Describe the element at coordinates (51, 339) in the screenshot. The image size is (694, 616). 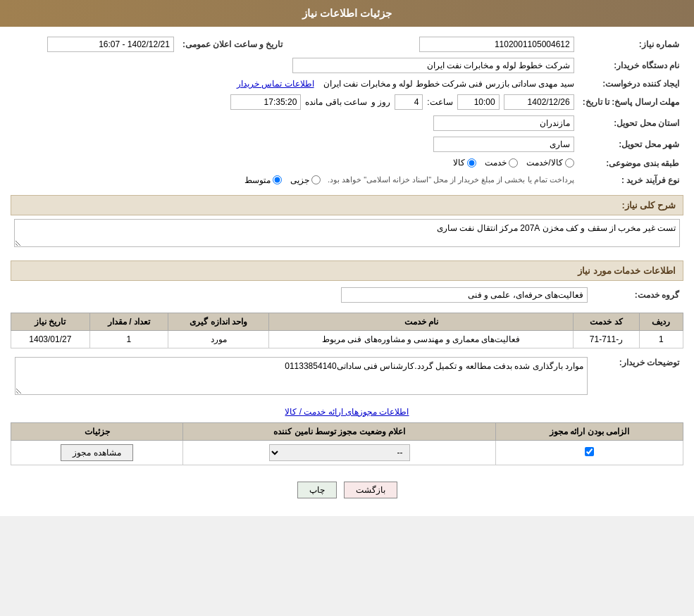
I see `service-date: 1403/01/27` at that location.